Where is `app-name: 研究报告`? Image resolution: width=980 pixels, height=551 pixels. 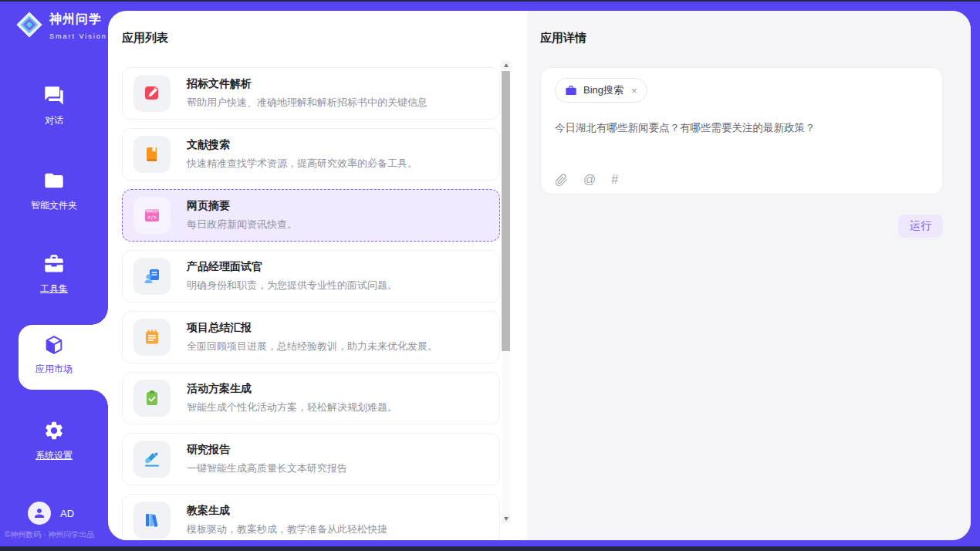
app-name: 研究报告 is located at coordinates (267, 450).